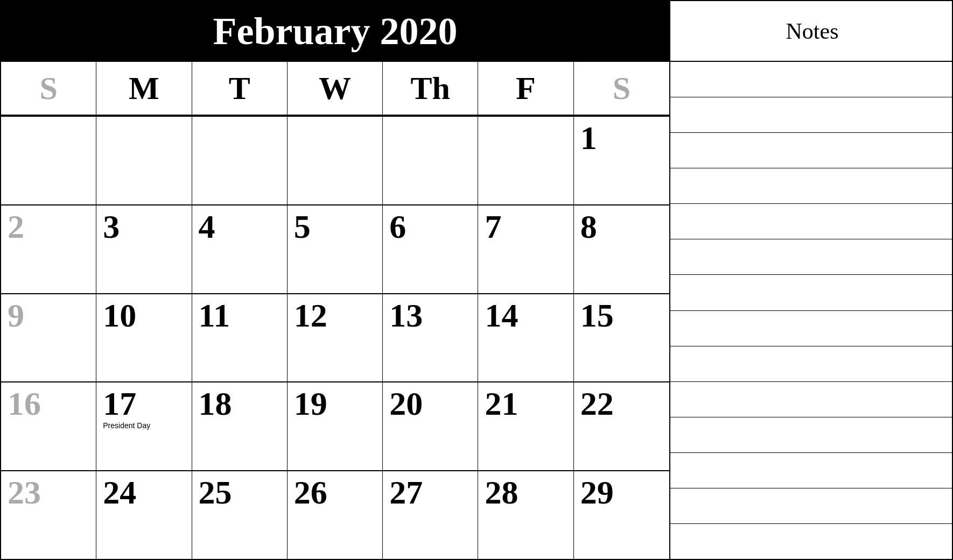  Describe the element at coordinates (335, 338) in the screenshot. I see `calendar-row-2: 9101112131415` at that location.